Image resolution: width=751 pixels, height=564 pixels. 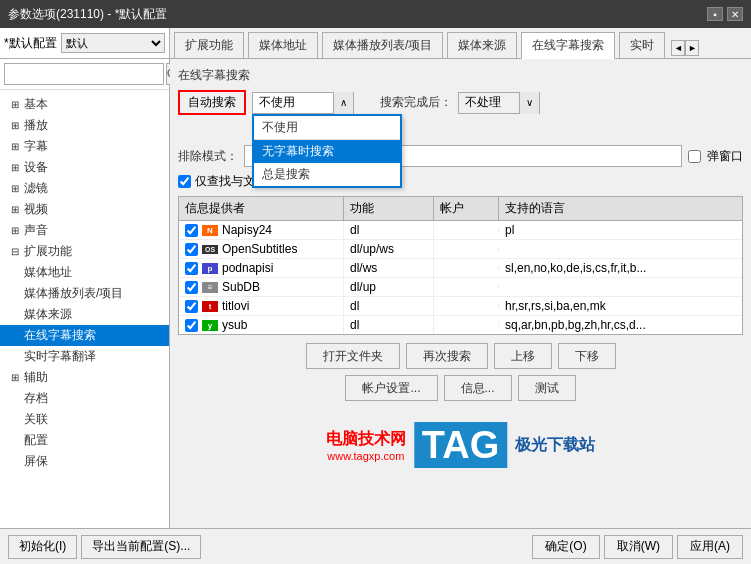 What do you see at coordinates (303, 103) in the screenshot?
I see `auto-search-dropdown: 不使用 ∧ 不使用 无字幕时搜索 总是搜索` at bounding box center [303, 103].